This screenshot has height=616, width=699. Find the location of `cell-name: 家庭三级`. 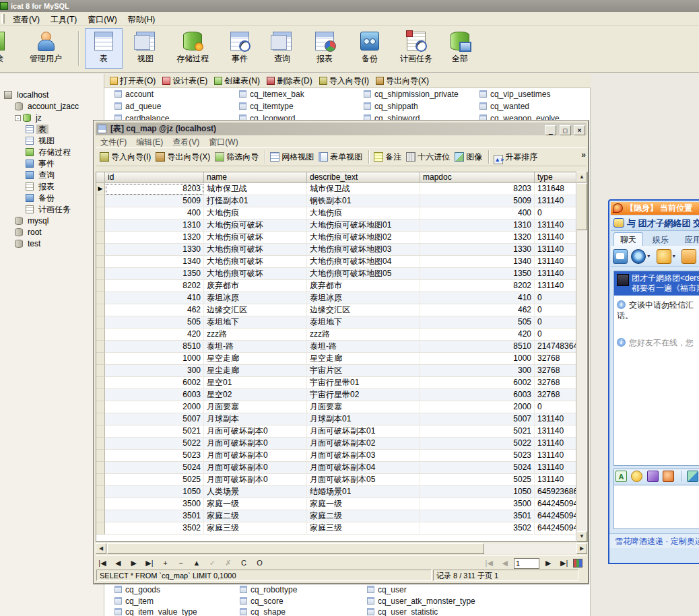

cell-name: 家庭三级 is located at coordinates (256, 528).